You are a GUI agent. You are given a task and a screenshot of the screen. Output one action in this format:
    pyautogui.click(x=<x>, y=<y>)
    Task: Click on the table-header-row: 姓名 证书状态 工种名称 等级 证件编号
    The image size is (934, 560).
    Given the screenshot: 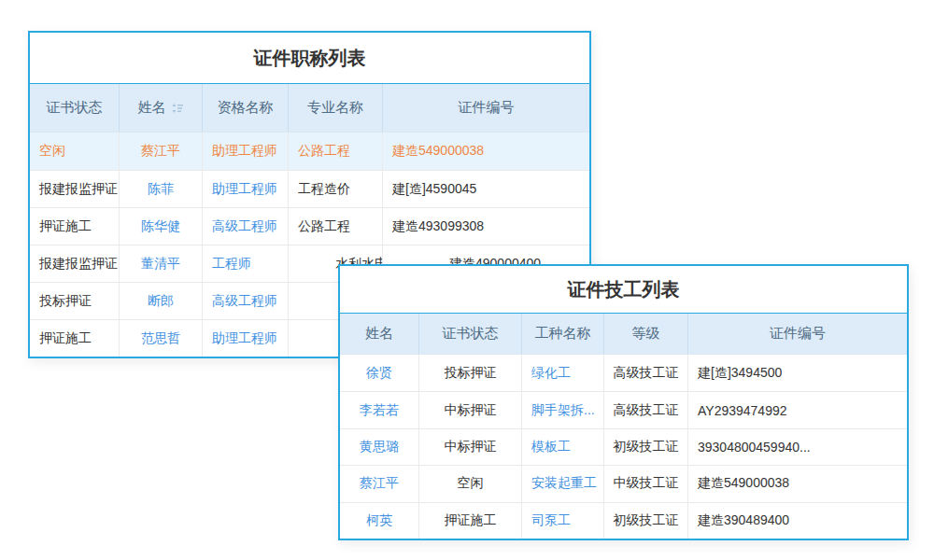 What is the action you would take?
    pyautogui.click(x=624, y=334)
    